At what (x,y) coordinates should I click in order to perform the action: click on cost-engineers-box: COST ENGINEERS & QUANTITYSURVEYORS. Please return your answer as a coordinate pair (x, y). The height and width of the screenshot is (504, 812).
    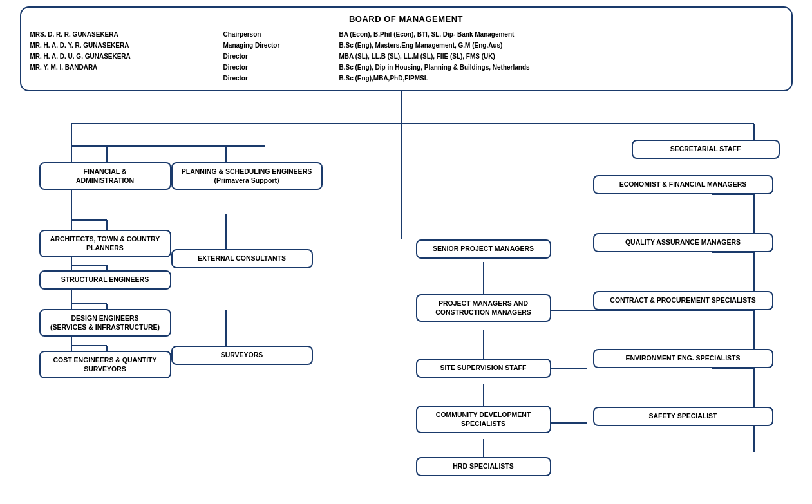
    Looking at the image, I should click on (106, 364).